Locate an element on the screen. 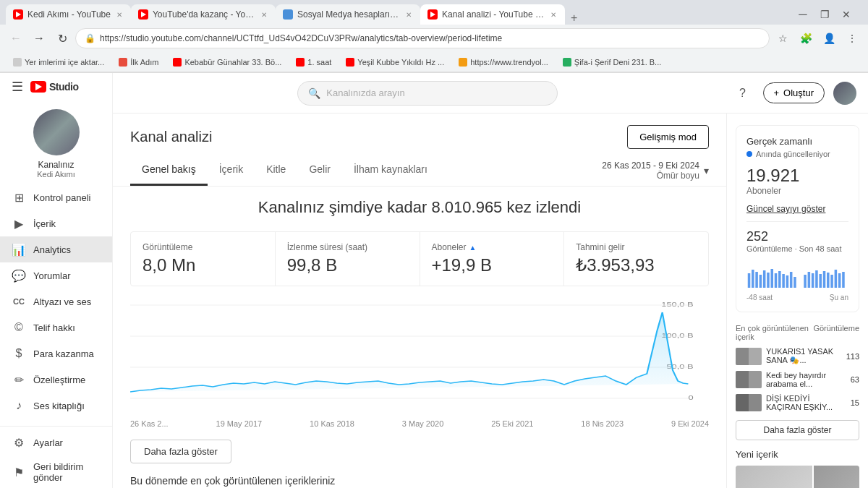  stat-subscribers-value: +19,9 B is located at coordinates (492, 265).